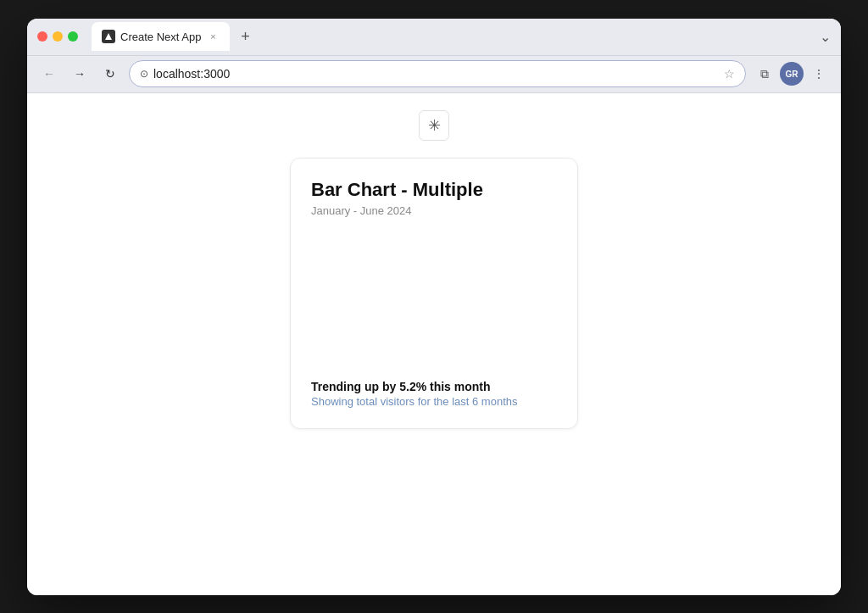  What do you see at coordinates (161, 36) in the screenshot?
I see `active-tab: Create Next App ×` at bounding box center [161, 36].